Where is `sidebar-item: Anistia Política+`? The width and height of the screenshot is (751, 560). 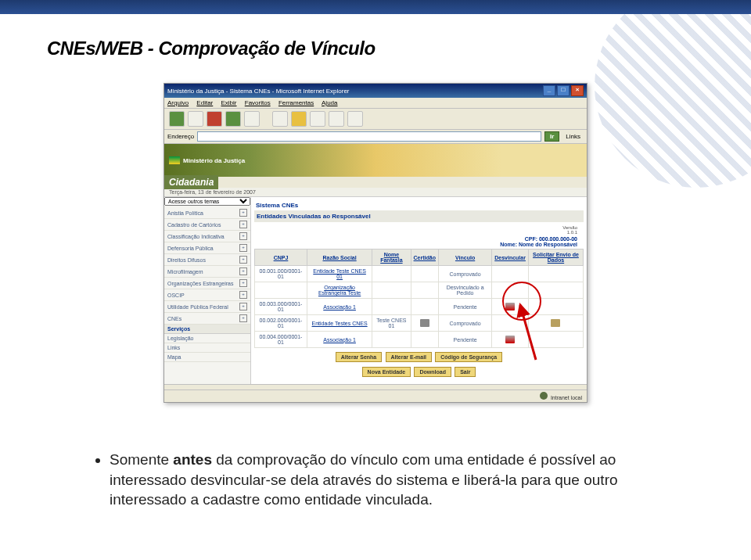
sidebar-item: Anistia Política+ is located at coordinates (207, 213).